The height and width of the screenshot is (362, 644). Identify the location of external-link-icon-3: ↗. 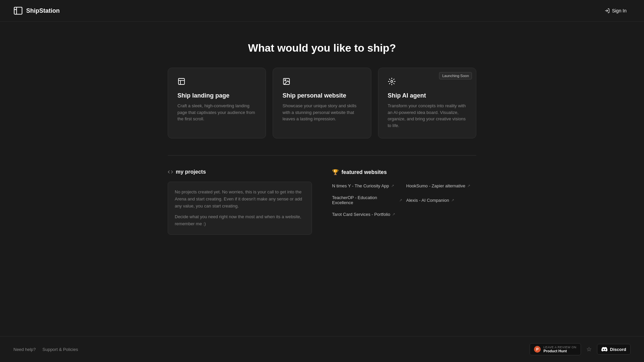
(453, 200).